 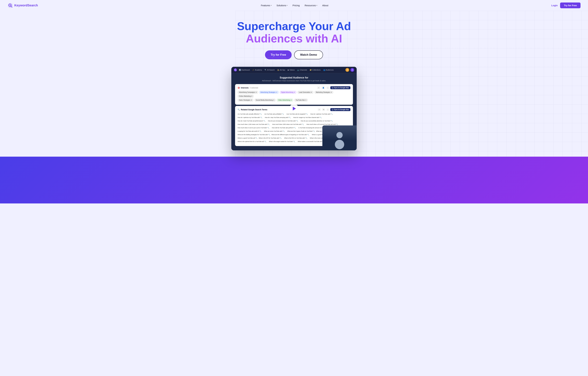 I want to click on search-term-26: What is the ROI on YouTube ads? 🔍, so click(x=296, y=138).